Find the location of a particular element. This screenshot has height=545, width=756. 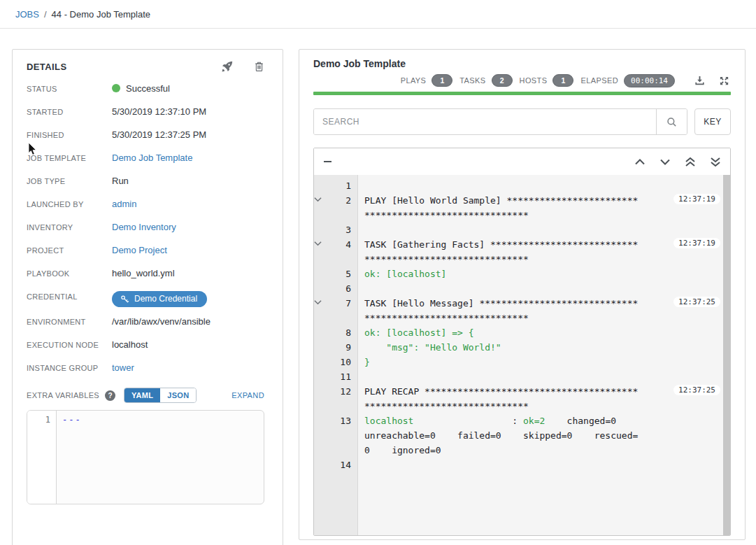

collapse-all-icon is located at coordinates (327, 162).